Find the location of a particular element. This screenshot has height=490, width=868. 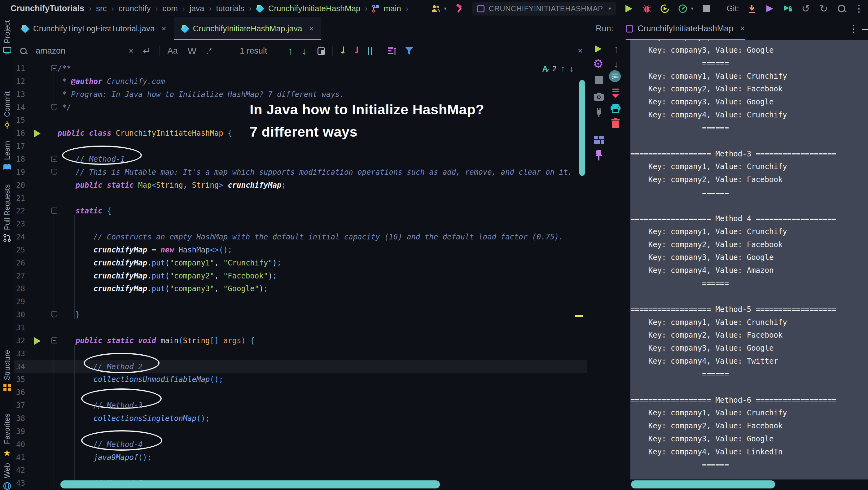

breadcrumb: CrunchifyTutorials›src›crunchify›com›jav… is located at coordinates (210, 9).